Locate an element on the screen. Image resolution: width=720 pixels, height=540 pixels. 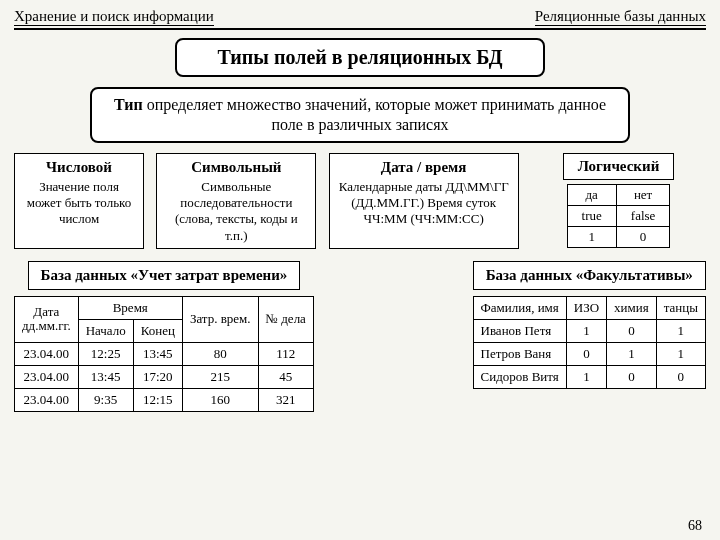
logical-table: данет truefalse 10 is located at coordinates (619, 216).